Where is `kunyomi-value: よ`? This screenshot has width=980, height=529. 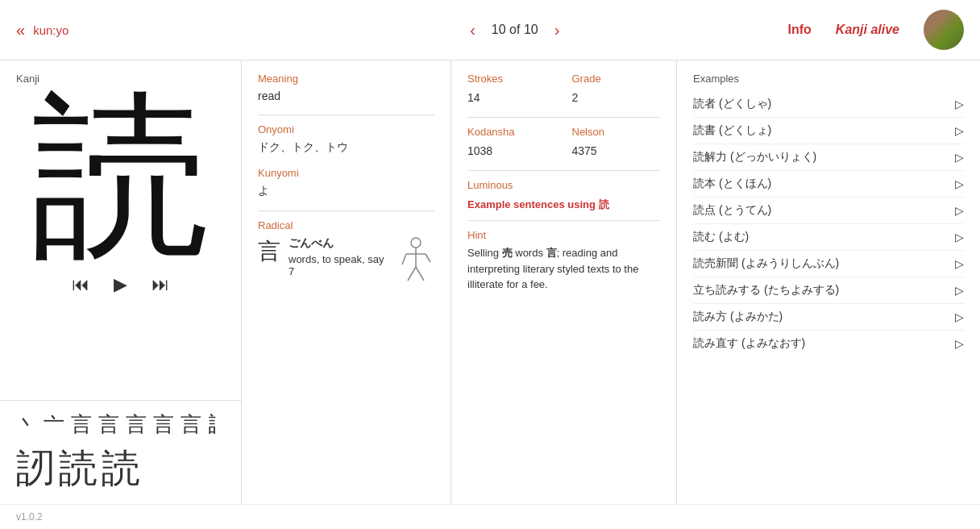 kunyomi-value: よ is located at coordinates (347, 191).